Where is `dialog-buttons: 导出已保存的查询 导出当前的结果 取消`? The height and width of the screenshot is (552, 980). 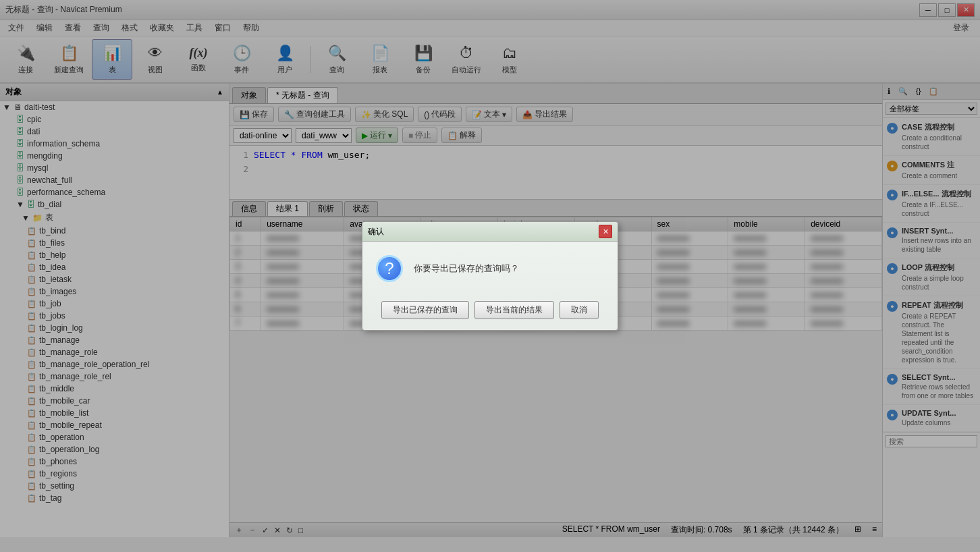 dialog-buttons: 导出已保存的查询 导出当前的结果 取消 is located at coordinates (490, 313).